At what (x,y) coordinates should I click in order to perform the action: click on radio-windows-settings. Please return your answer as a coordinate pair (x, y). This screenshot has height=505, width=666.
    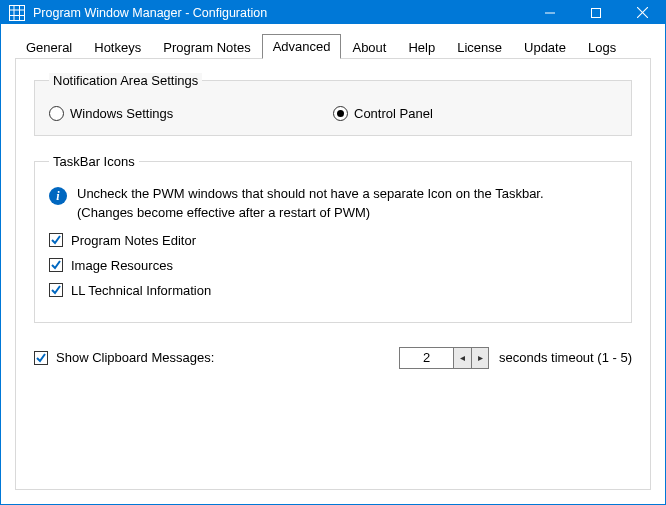
    Looking at the image, I should click on (56, 114).